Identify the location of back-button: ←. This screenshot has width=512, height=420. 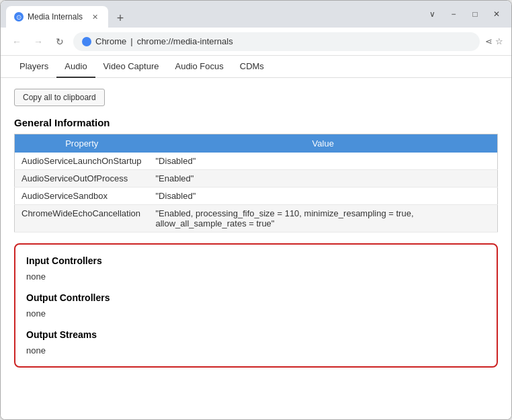
(17, 42).